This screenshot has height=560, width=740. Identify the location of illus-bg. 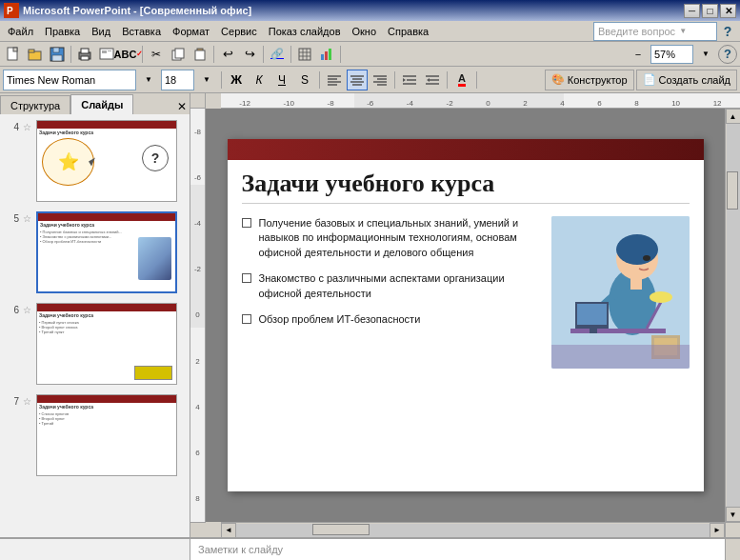
(621, 292).